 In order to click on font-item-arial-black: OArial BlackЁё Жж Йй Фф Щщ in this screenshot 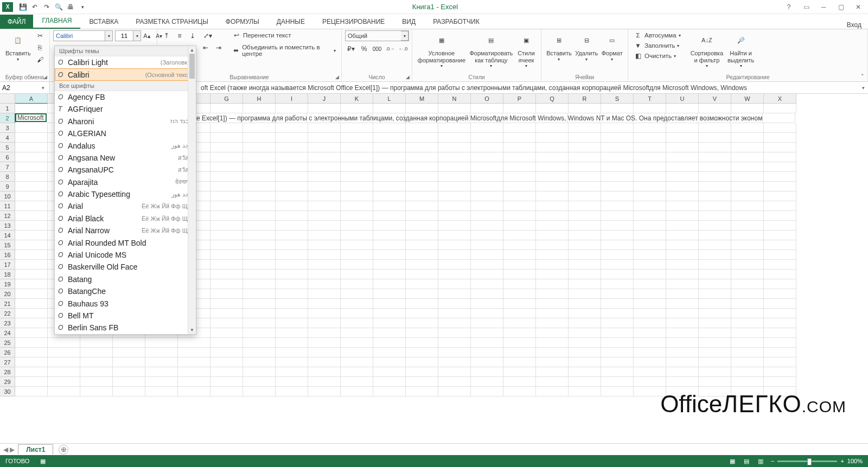, I will do `click(125, 219)`.